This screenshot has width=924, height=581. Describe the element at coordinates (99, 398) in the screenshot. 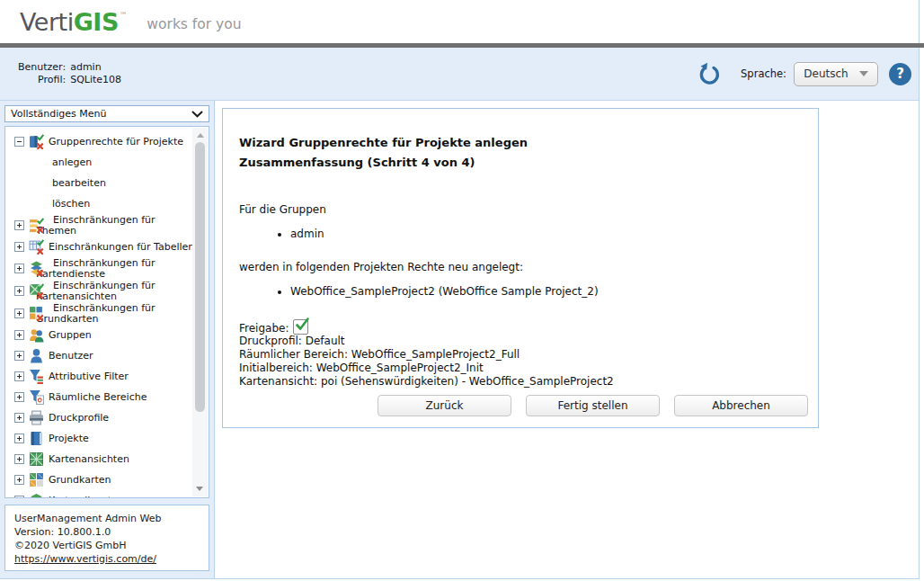

I see `tree-item: Räumliche Bereiche` at that location.